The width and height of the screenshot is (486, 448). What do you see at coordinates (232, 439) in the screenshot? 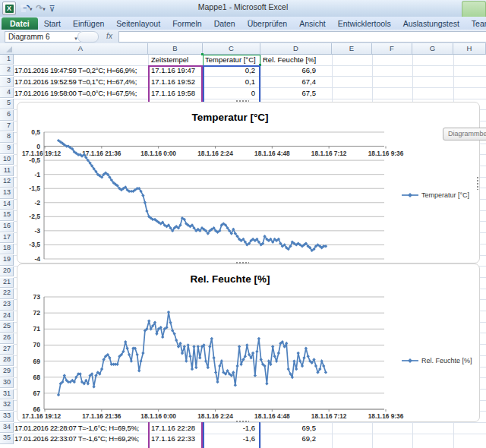
I see `cell-C35: -1,6` at bounding box center [232, 439].